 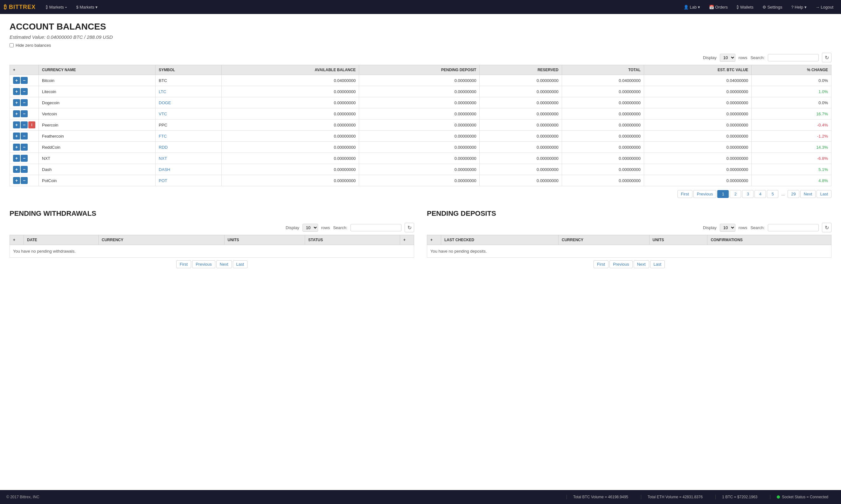 I want to click on page-btn-4: 4, so click(x=760, y=194).